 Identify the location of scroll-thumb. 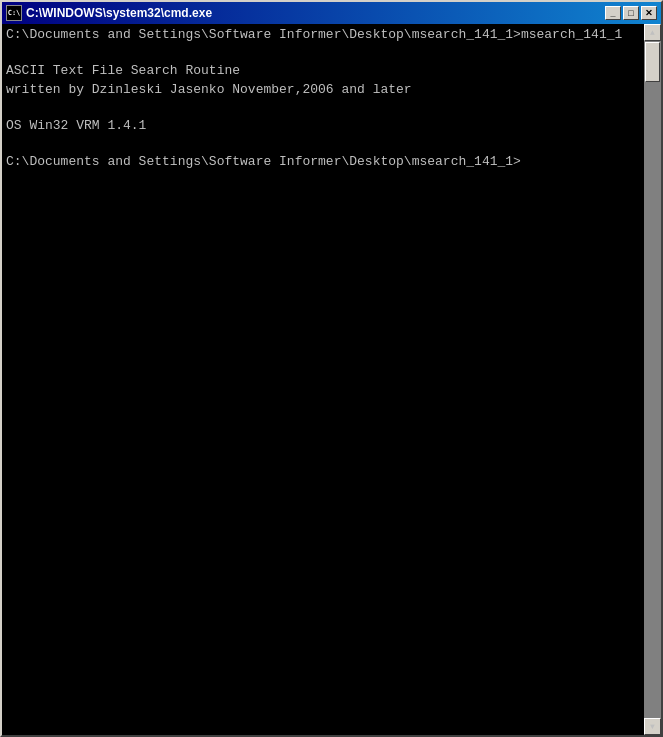
(652, 62).